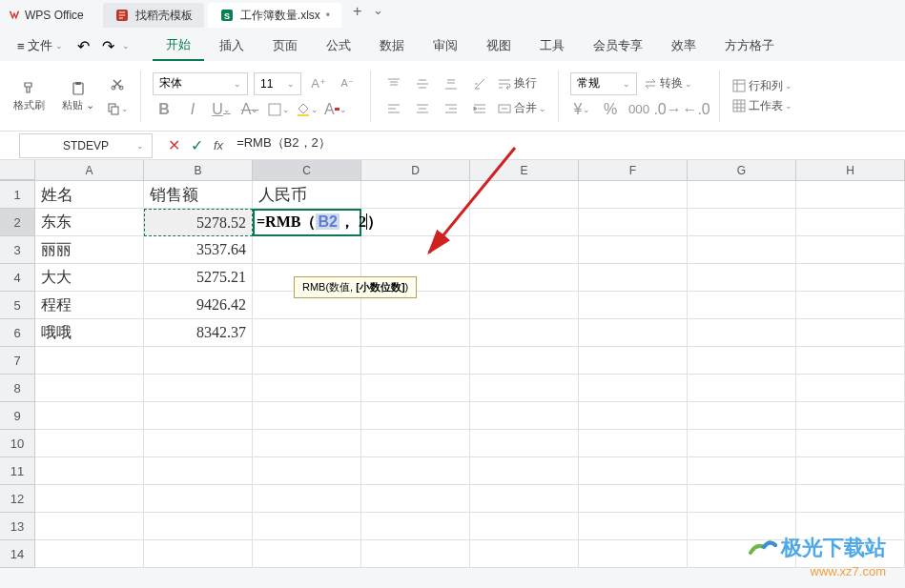 The width and height of the screenshot is (905, 588). What do you see at coordinates (218, 145) in the screenshot?
I see `fx-icon: fx` at bounding box center [218, 145].